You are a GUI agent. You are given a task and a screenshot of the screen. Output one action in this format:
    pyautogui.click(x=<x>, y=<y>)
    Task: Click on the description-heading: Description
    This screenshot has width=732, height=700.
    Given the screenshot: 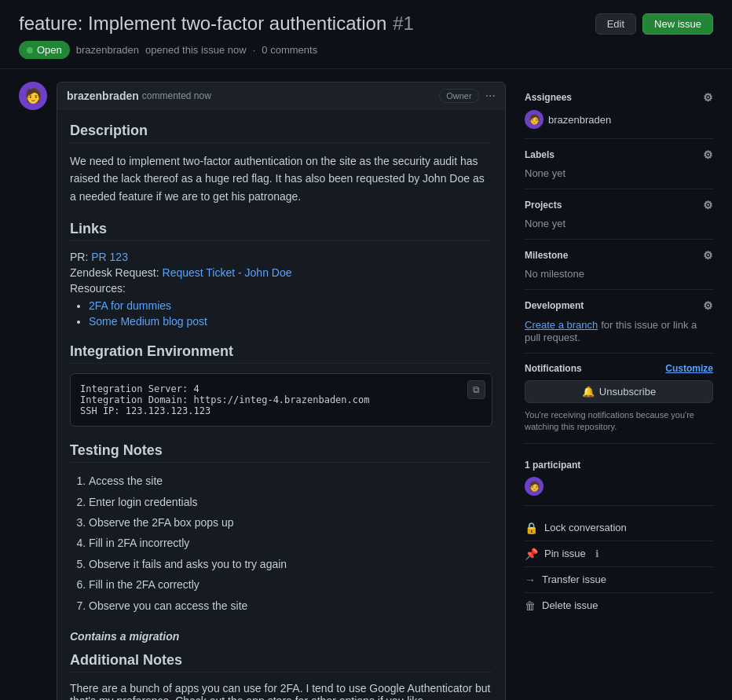 What is the action you would take?
    pyautogui.click(x=281, y=133)
    